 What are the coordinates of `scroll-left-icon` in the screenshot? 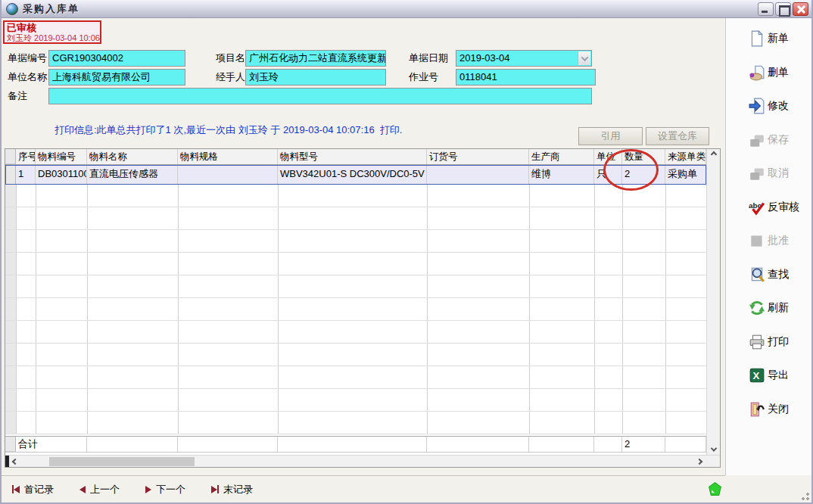 It's located at (15, 461).